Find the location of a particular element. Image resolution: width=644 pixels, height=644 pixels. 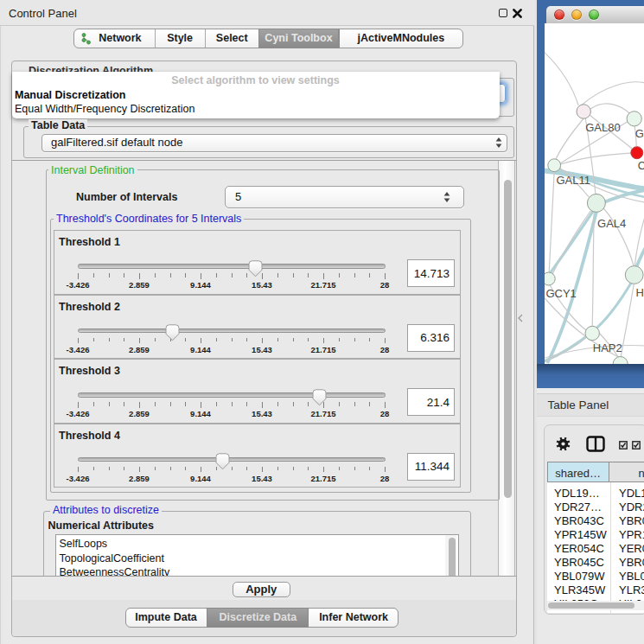

svg-text: C… is located at coordinates (641, 166).